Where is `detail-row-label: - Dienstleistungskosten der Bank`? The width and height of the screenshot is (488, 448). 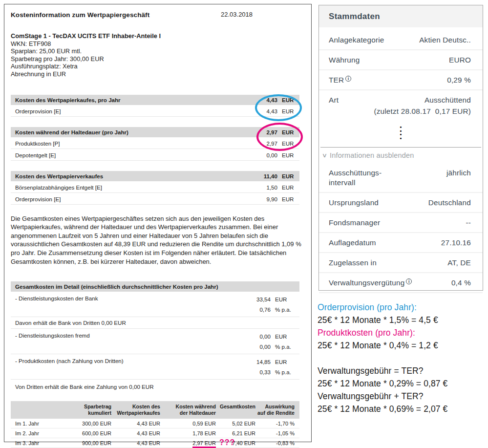
detail-row-label: - Dienstleistungskosten der Bank is located at coordinates (135, 304).